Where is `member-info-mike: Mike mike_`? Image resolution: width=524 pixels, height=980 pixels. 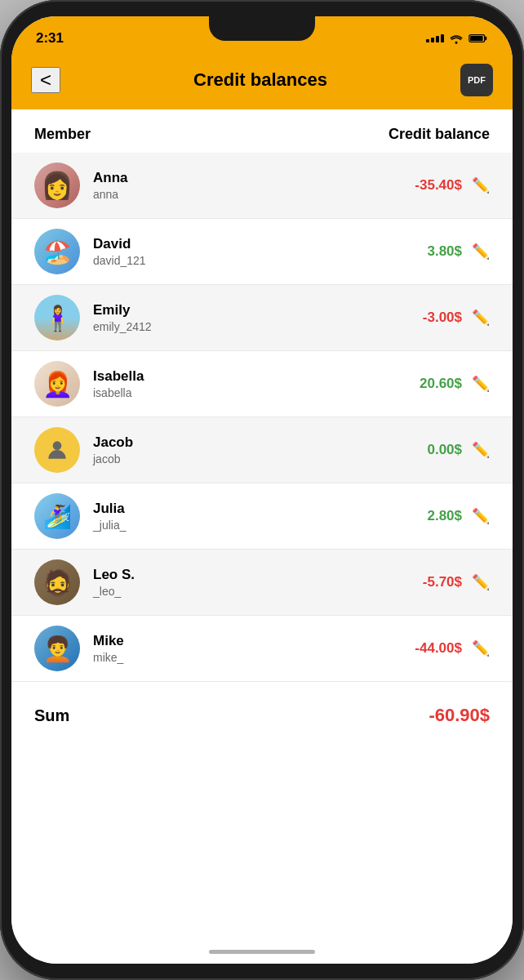 member-info-mike: Mike mike_ is located at coordinates (238, 648).